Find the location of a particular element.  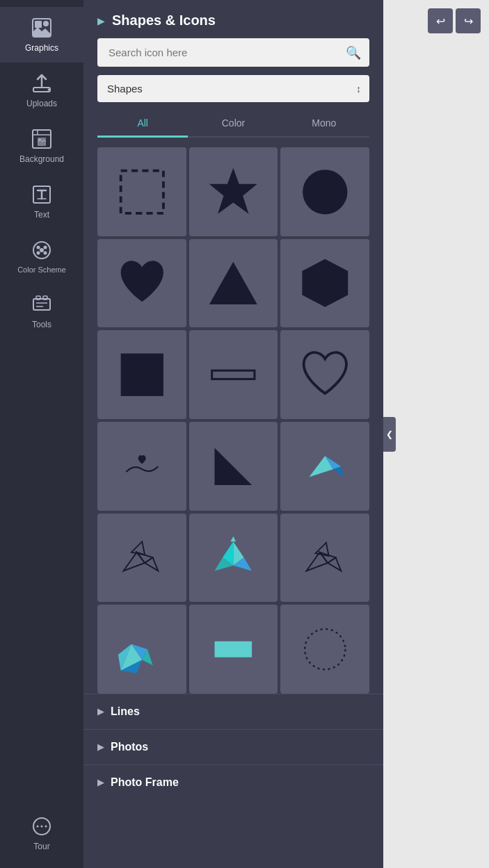

shape-triangle is located at coordinates (234, 284).